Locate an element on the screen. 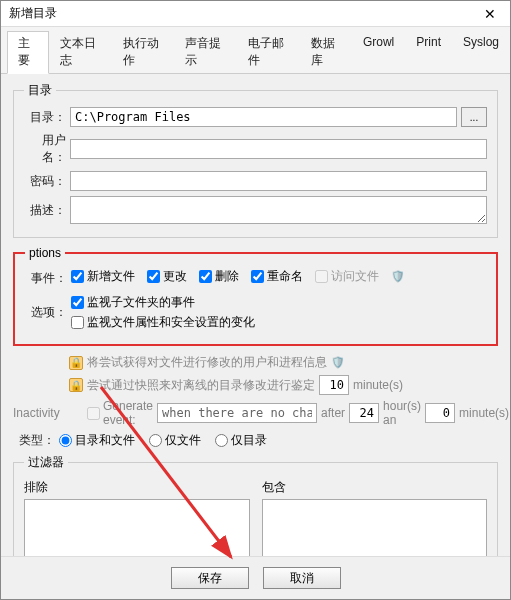 This screenshot has width=511, height=600. cancel-button: 取消 is located at coordinates (302, 578).